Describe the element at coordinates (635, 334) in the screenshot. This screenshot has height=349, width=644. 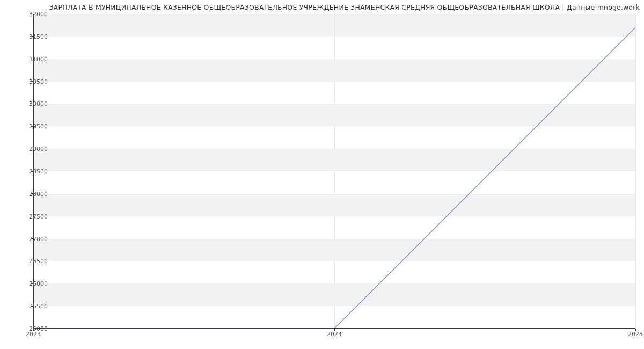
I see `xtick-label: 2025` at that location.